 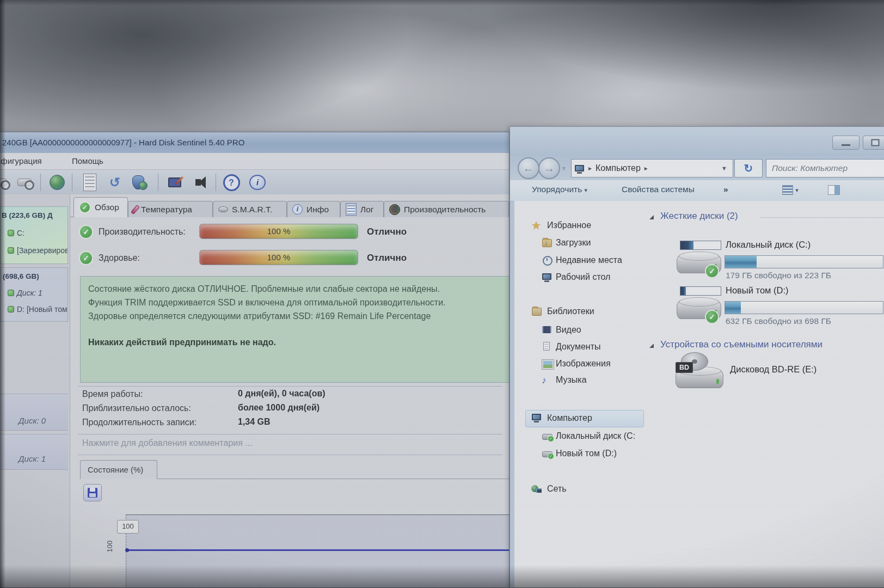 What do you see at coordinates (333, 479) in the screenshot?
I see `history-tab-baseline` at bounding box center [333, 479].